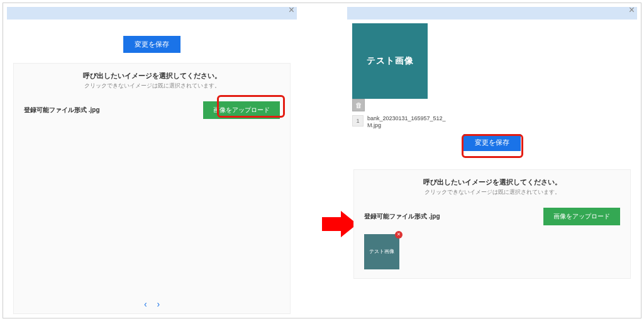 This screenshot has height=321, width=644. What do you see at coordinates (146, 304) in the screenshot?
I see `pager-prev-icon: ‹` at bounding box center [146, 304].